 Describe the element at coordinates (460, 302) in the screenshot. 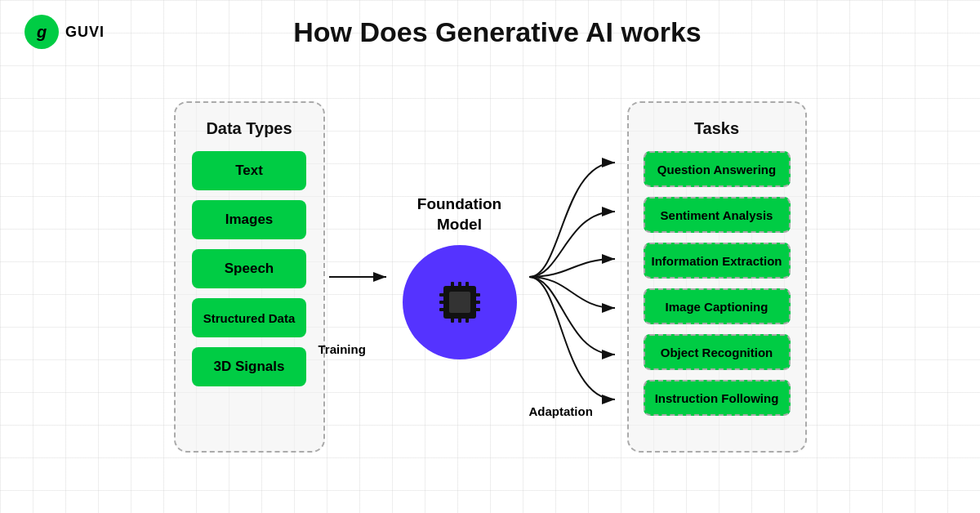

I see `foundation-model-circle` at that location.